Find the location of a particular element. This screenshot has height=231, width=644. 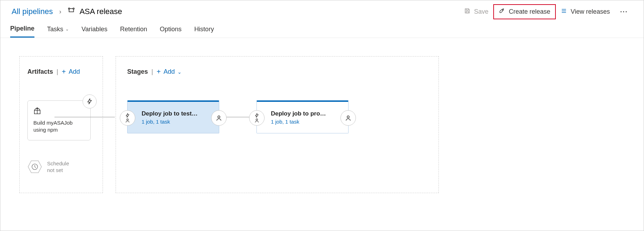

stage-card: Deploy job to pro… 1 job, 1 task is located at coordinates (303, 117).